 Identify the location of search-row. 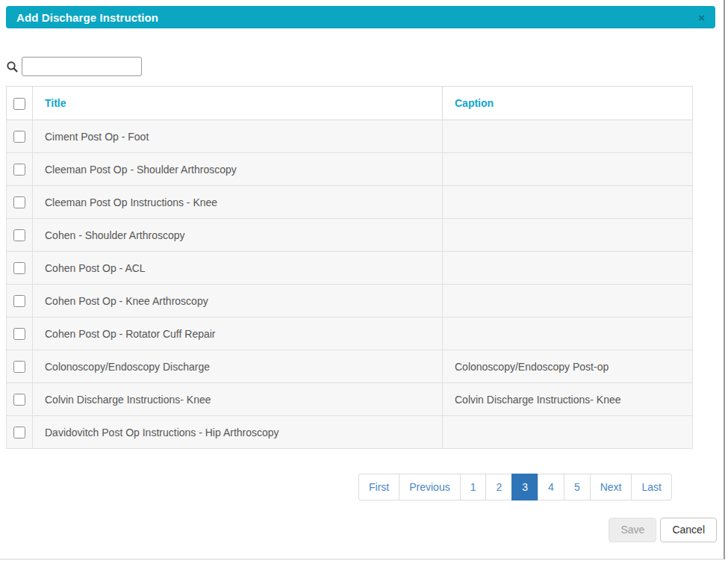
(74, 66).